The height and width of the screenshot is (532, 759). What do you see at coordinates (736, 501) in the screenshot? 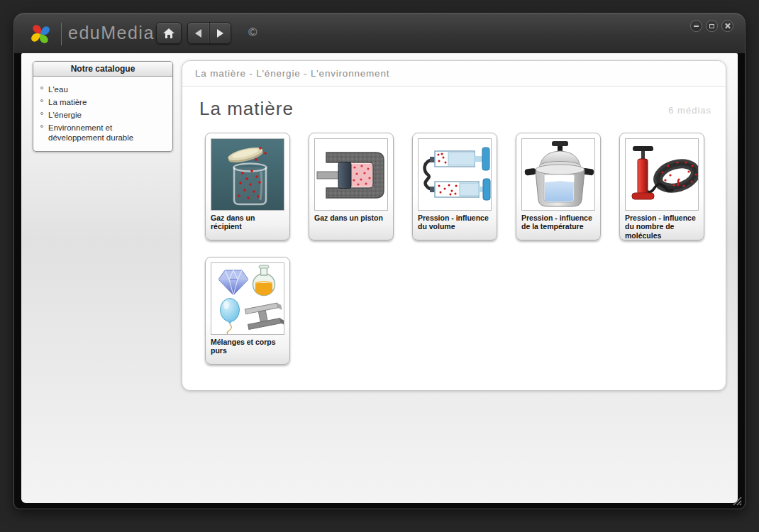
I see `resize-grip` at bounding box center [736, 501].